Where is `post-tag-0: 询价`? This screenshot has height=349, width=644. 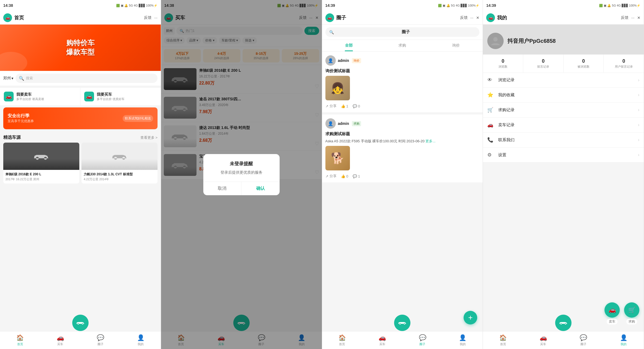
post-tag-0: 询价 is located at coordinates (356, 61).